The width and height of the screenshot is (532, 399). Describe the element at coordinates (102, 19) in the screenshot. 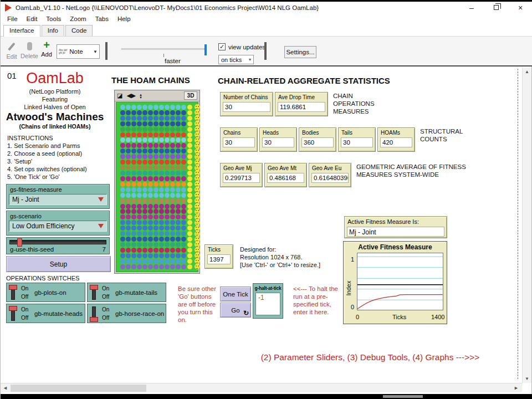

I see `menu-tabs: Tabs` at that location.